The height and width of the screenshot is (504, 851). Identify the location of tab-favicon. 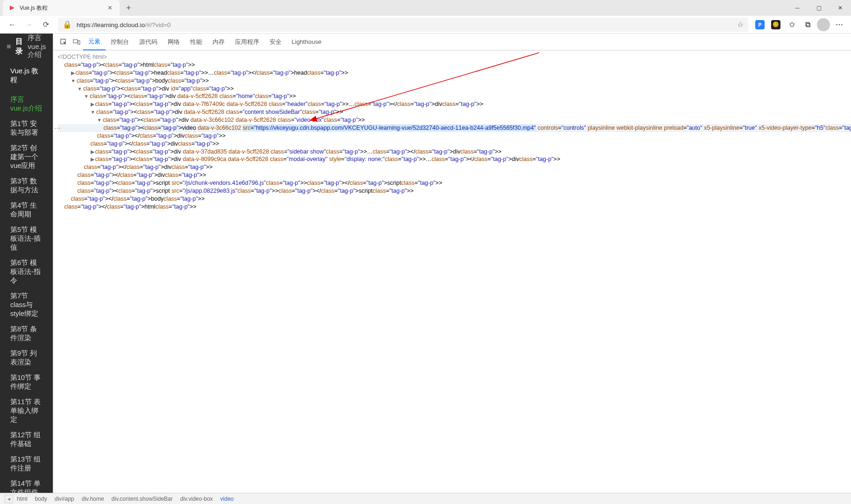
(12, 8).